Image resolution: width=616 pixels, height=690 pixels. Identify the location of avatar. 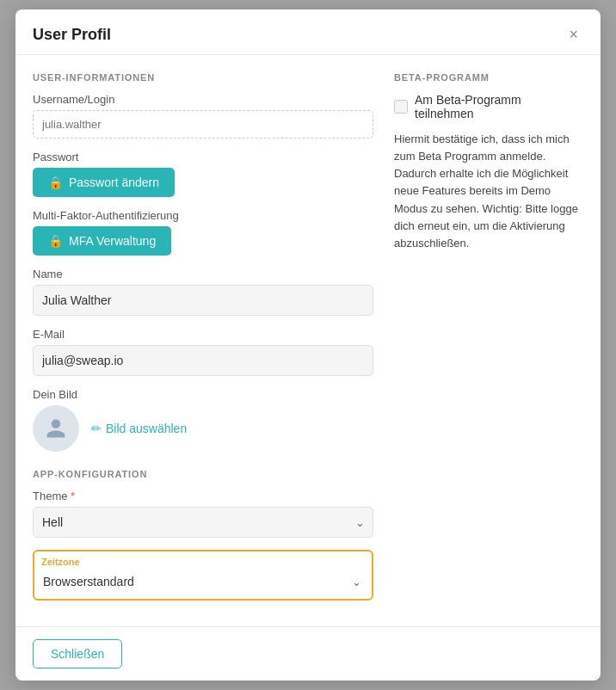
(56, 428).